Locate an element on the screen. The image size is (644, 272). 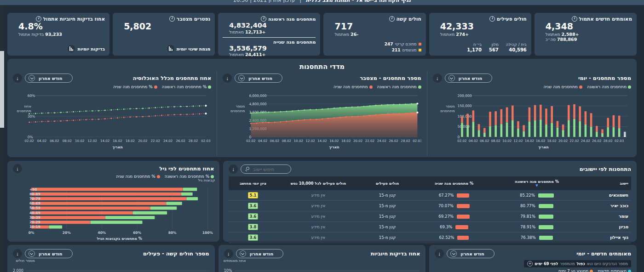
crosshair-icon: + is located at coordinates (530, 264).